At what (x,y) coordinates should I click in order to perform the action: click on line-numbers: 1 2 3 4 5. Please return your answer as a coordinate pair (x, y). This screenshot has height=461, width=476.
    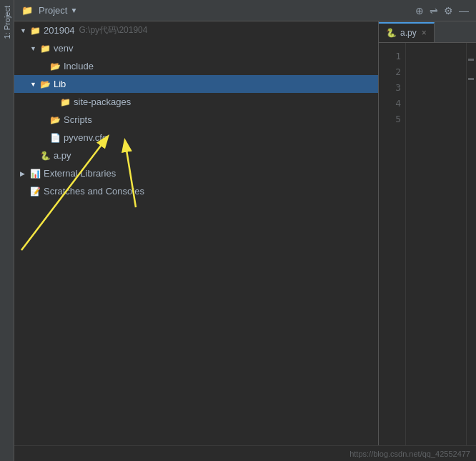
    Looking at the image, I should click on (392, 244).